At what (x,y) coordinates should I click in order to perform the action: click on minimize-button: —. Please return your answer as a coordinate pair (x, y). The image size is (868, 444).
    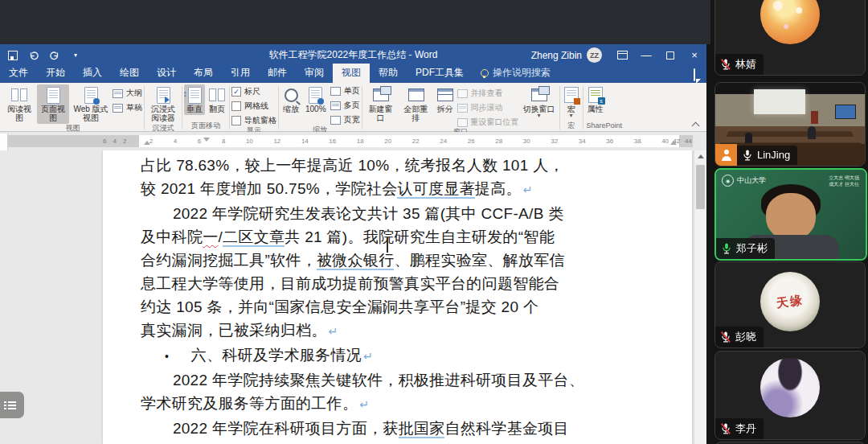
    Looking at the image, I should click on (646, 55).